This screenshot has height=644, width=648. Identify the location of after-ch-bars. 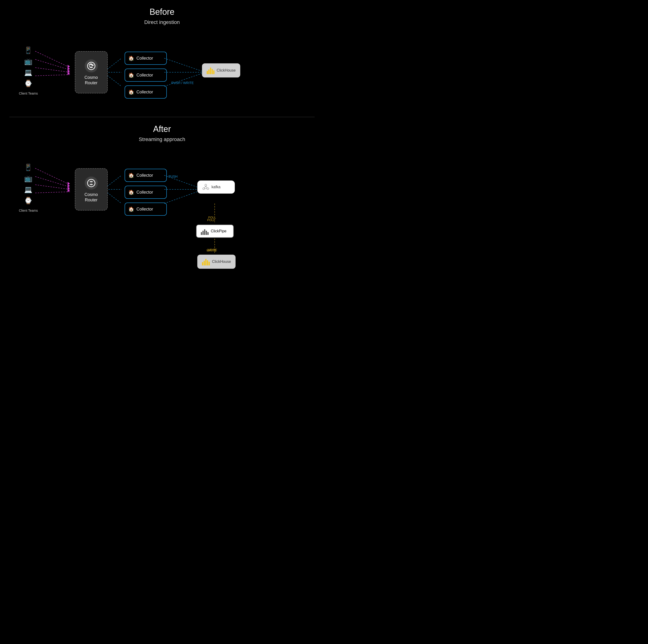
(206, 262).